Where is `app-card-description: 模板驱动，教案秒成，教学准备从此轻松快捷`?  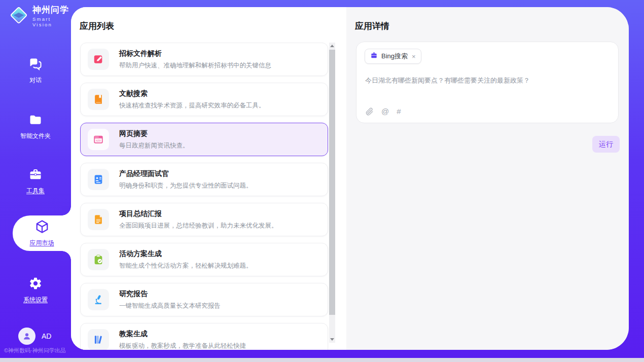 app-card-description: 模板驱动，教案秒成，教学准备从此轻松快捷 is located at coordinates (183, 346).